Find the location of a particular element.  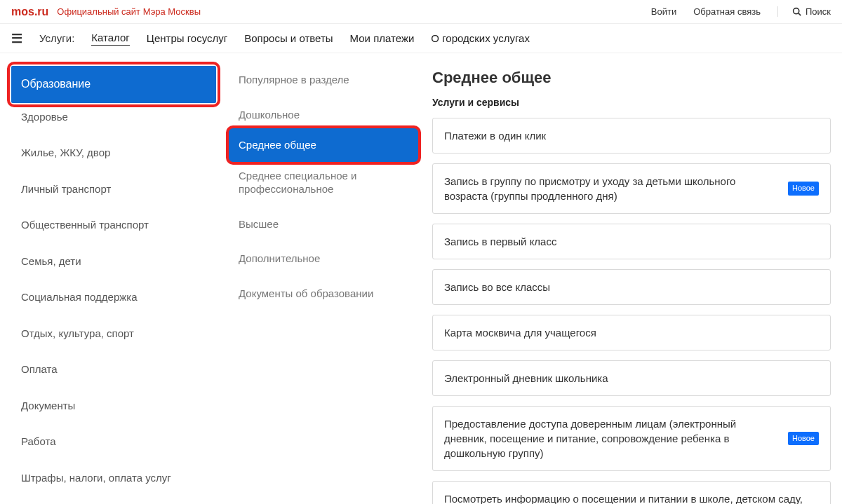

feedback-link: Обратная связь is located at coordinates (727, 11).